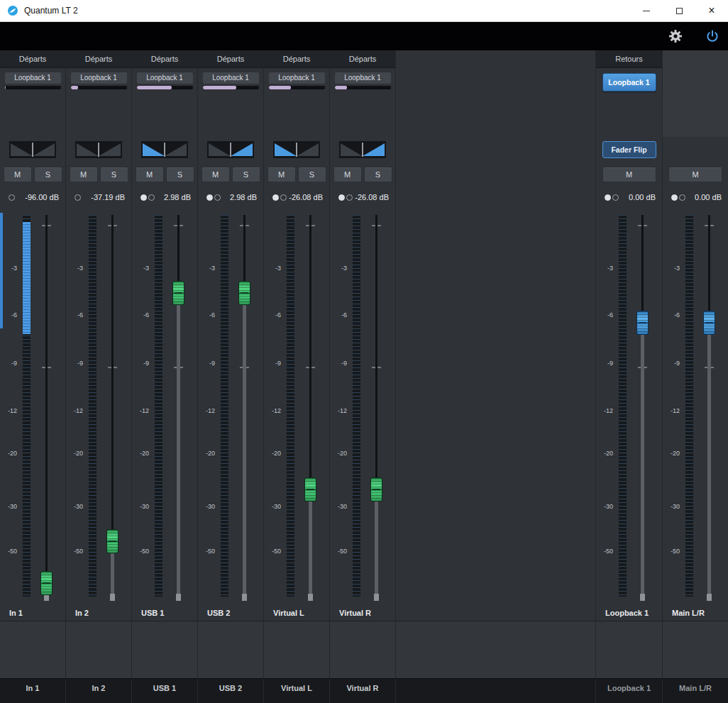  I want to click on bottom-mix-tab-loopback: Loopback 1, so click(629, 691).